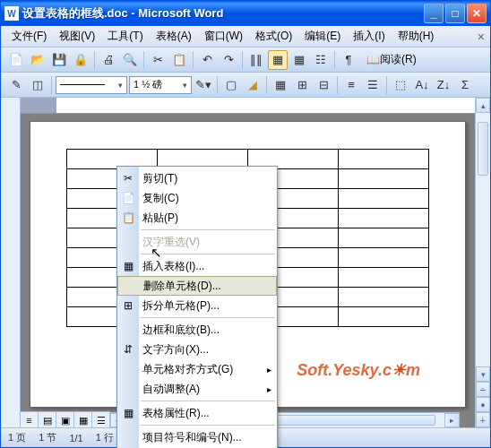 This screenshot has height=448, width=491. What do you see at coordinates (483, 419) in the screenshot?
I see `next-page-icon: ∔` at bounding box center [483, 419].